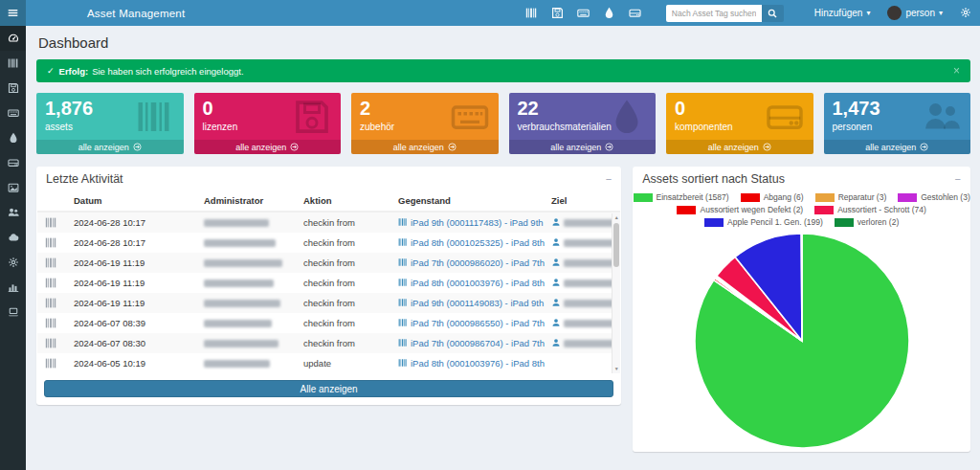 This screenshot has width=980, height=470. I want to click on legend-label: Gestohlen (3), so click(946, 197).